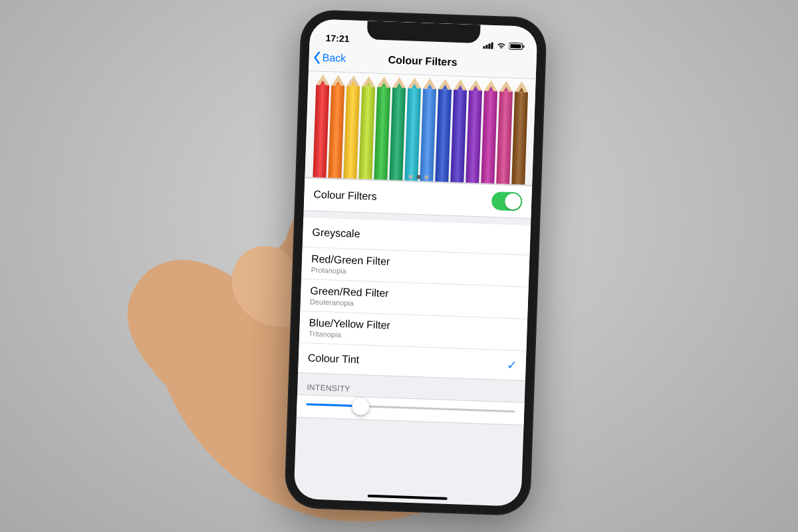 The height and width of the screenshot is (532, 798). What do you see at coordinates (520, 133) in the screenshot?
I see `pencil` at bounding box center [520, 133].